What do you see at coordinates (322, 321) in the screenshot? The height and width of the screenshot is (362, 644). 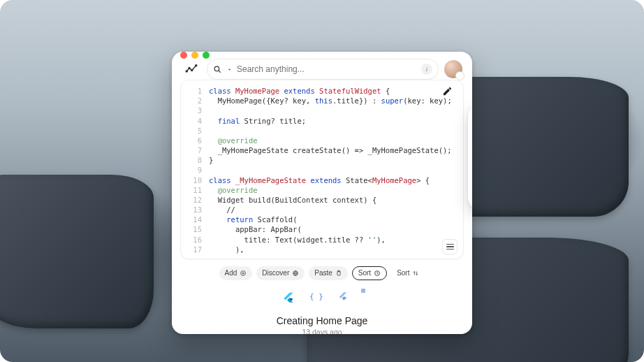 I see `card-title: Creating Home Page` at bounding box center [322, 321].